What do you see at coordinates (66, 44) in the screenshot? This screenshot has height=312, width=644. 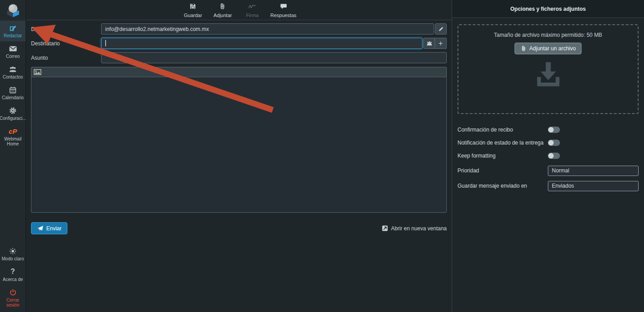 I see `to-label: Destinatario` at bounding box center [66, 44].